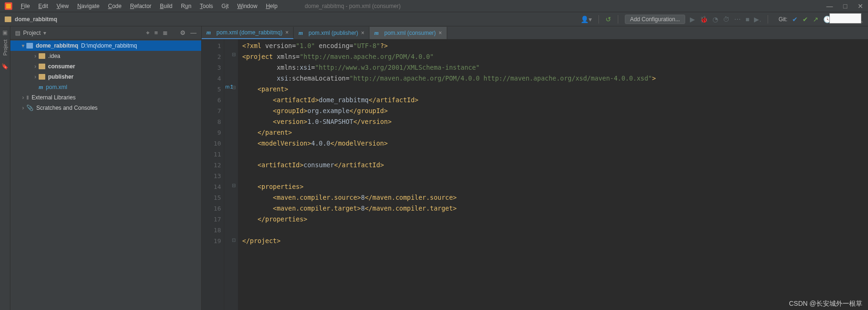  Describe the element at coordinates (826, 304) in the screenshot. I see `watermark-text: CSDN @长安城外一根草` at that location.